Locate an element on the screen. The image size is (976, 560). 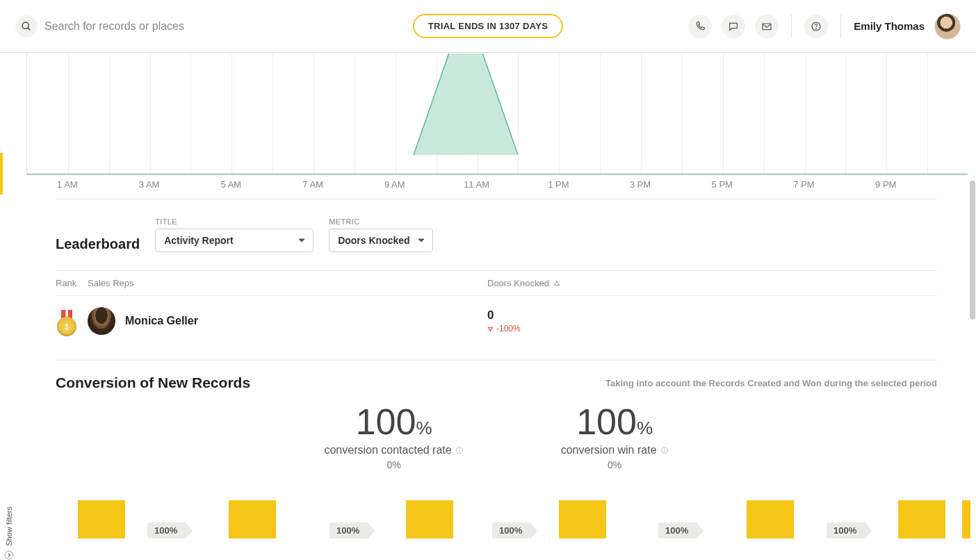
leaderboard-header-row: Rank Sales Reps Doors Knocked is located at coordinates (496, 283).